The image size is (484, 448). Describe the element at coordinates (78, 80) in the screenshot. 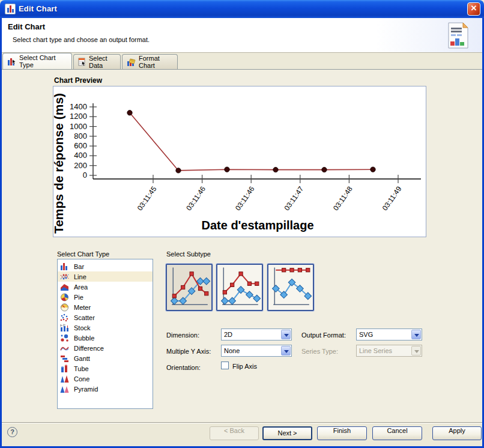

I see `chart-preview-label: Chart Preview` at that location.